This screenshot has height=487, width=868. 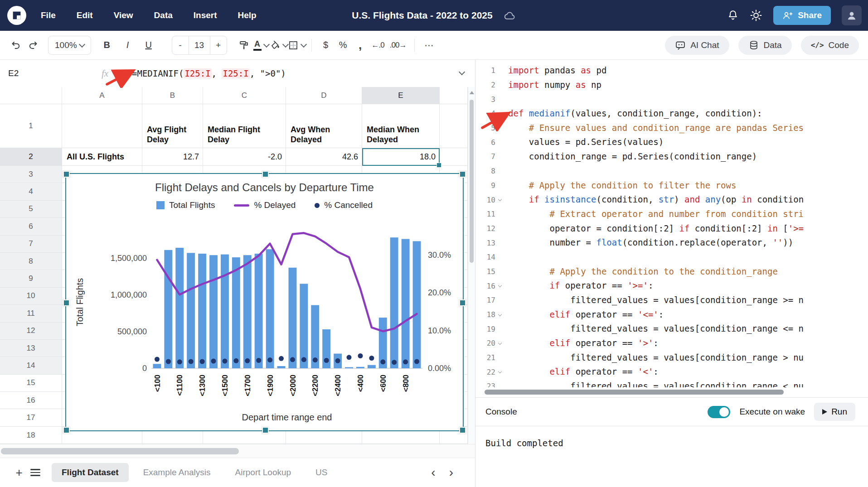 I want to click on format-paint-button, so click(x=244, y=45).